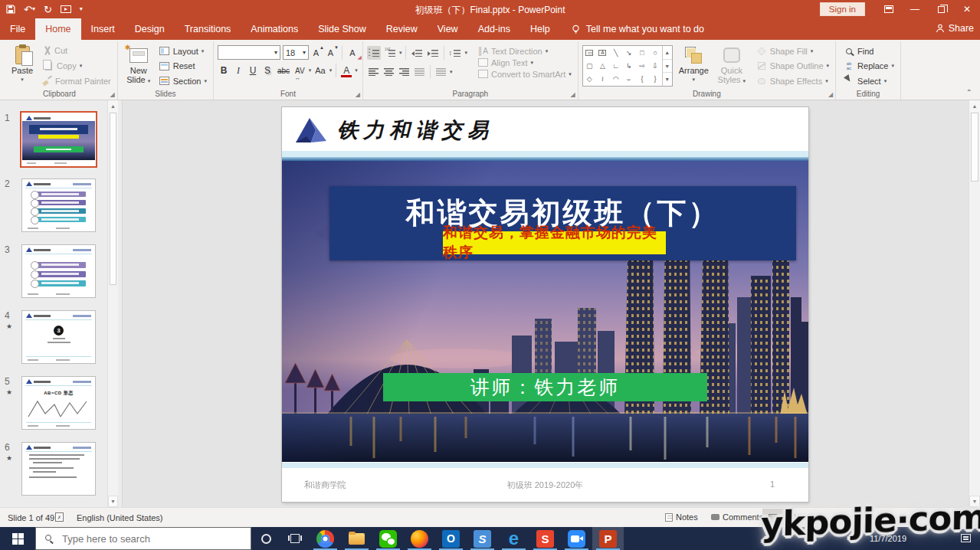 This screenshot has width=980, height=550. I want to click on start-slideshow-icon, so click(66, 9).